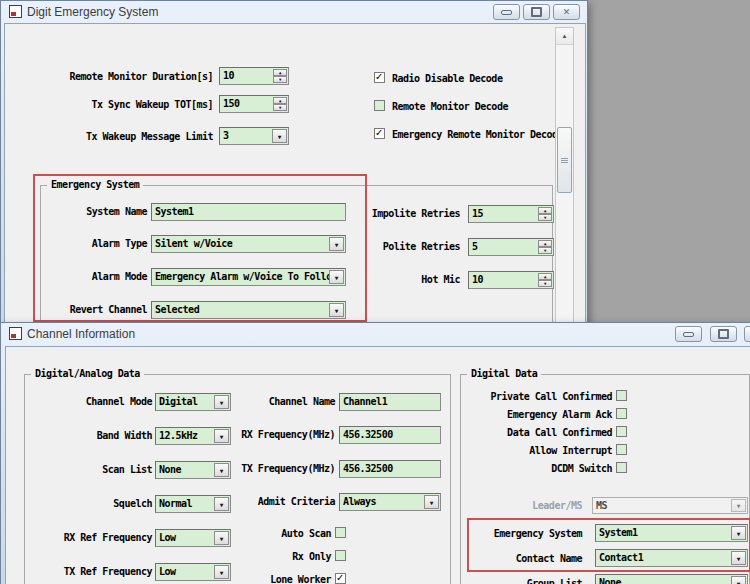 The width and height of the screenshot is (750, 584). What do you see at coordinates (390, 469) in the screenshot?
I see `tx-frequency-input: 456.32500` at bounding box center [390, 469].